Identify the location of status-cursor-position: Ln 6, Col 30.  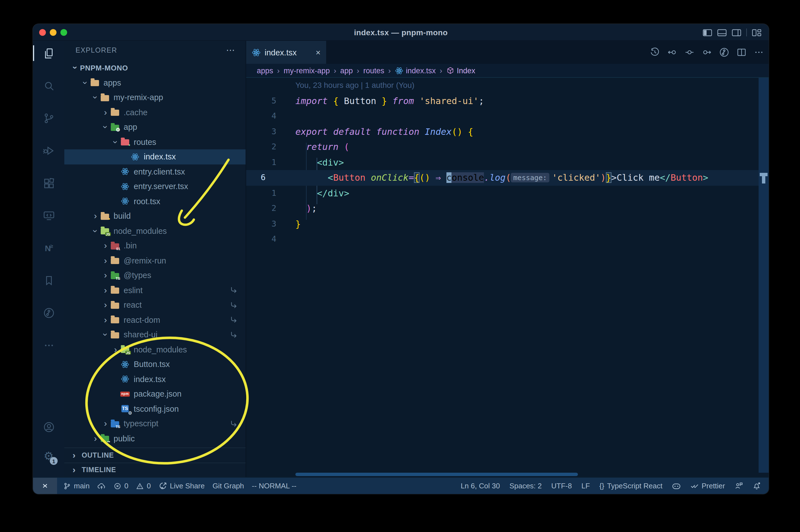
(480, 486).